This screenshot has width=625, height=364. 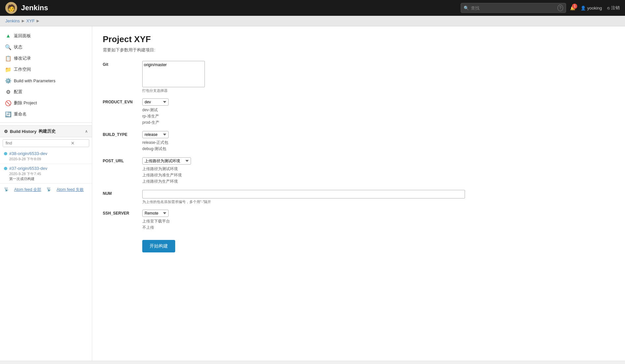 What do you see at coordinates (155, 135) in the screenshot?
I see `build-type-select: release debug` at bounding box center [155, 135].